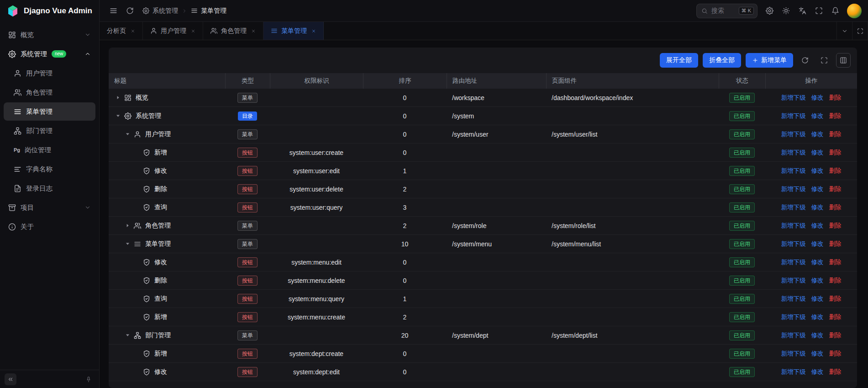 The height and width of the screenshot is (388, 868). I want to click on sidebar-item-about: 关于, so click(49, 227).